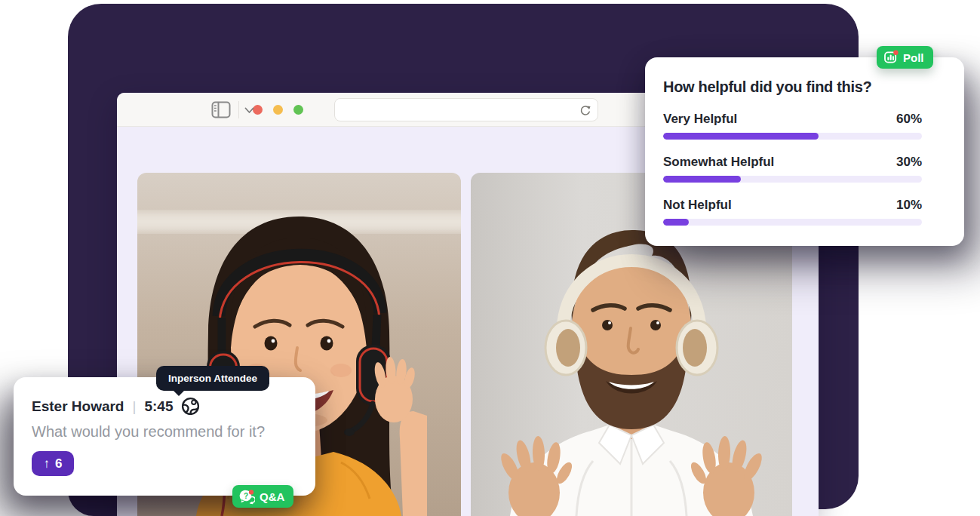 The height and width of the screenshot is (516, 980). I want to click on poll-option-label: Somewhat Helpful, so click(718, 162).